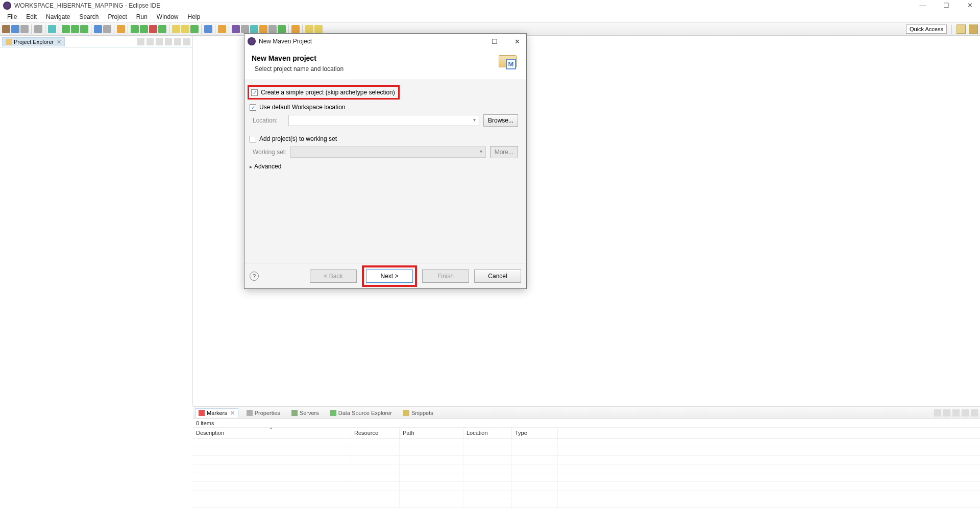  What do you see at coordinates (272, 433) in the screenshot?
I see `col-description: Description ▴` at bounding box center [272, 433].